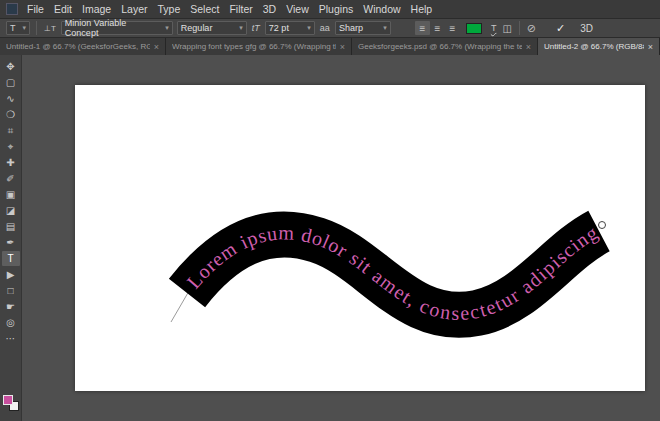  I want to click on text-orientation-toggle-icon: ⊥T, so click(50, 28).